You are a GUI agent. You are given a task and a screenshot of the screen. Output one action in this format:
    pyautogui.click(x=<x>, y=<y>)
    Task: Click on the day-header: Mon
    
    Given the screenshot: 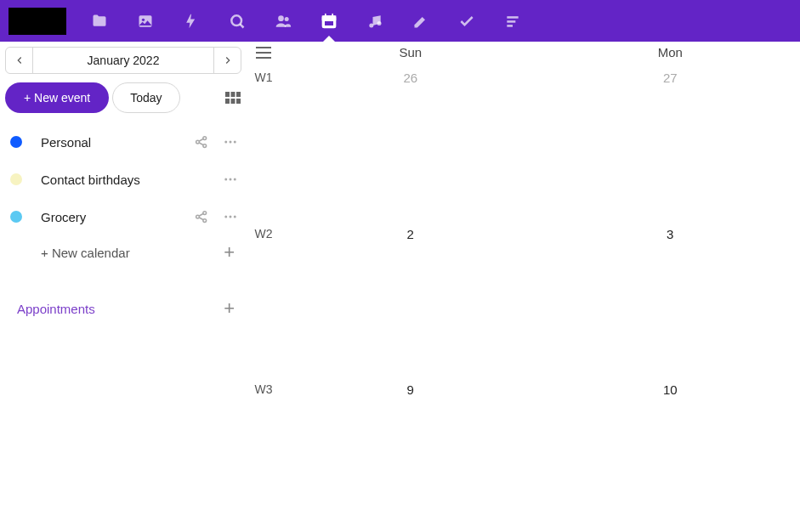 What is the action you would take?
    pyautogui.click(x=671, y=53)
    